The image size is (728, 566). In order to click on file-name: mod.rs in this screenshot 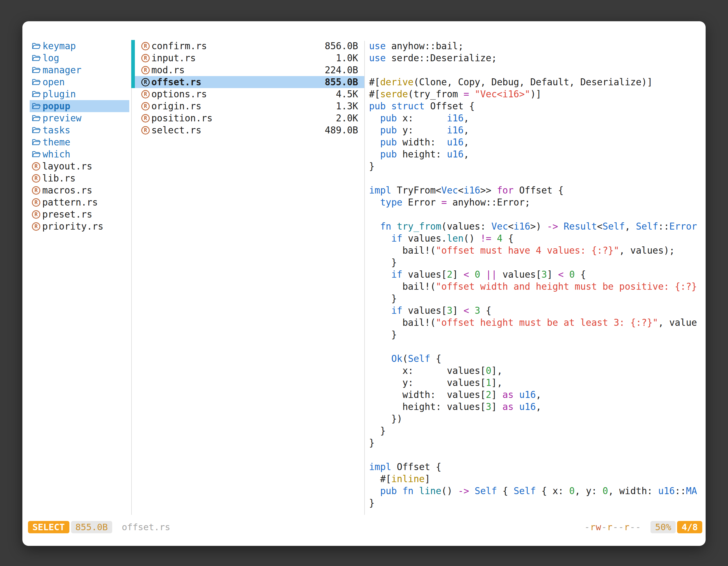, I will do `click(168, 70)`.